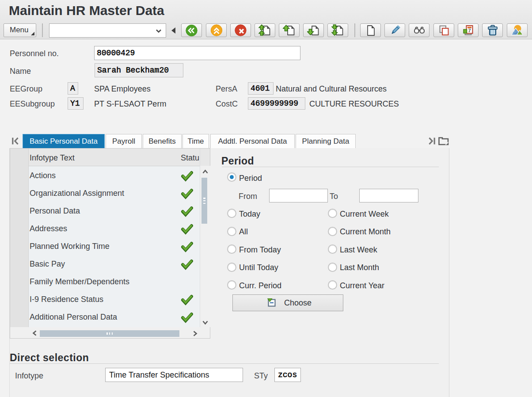 The image size is (532, 397). What do you see at coordinates (469, 30) in the screenshot?
I see `svg-text: 7` at bounding box center [469, 30].